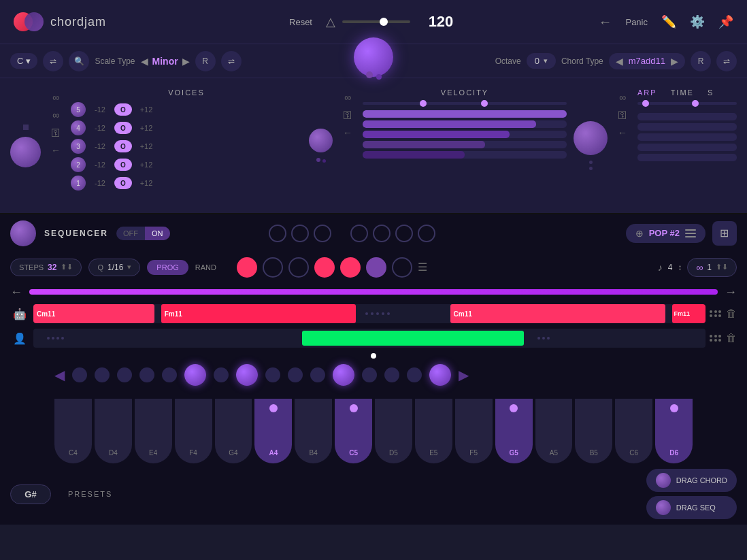 This screenshot has width=747, height=560. What do you see at coordinates (56, 115) in the screenshot?
I see `infinity-icon-2: ∞` at bounding box center [56, 115].